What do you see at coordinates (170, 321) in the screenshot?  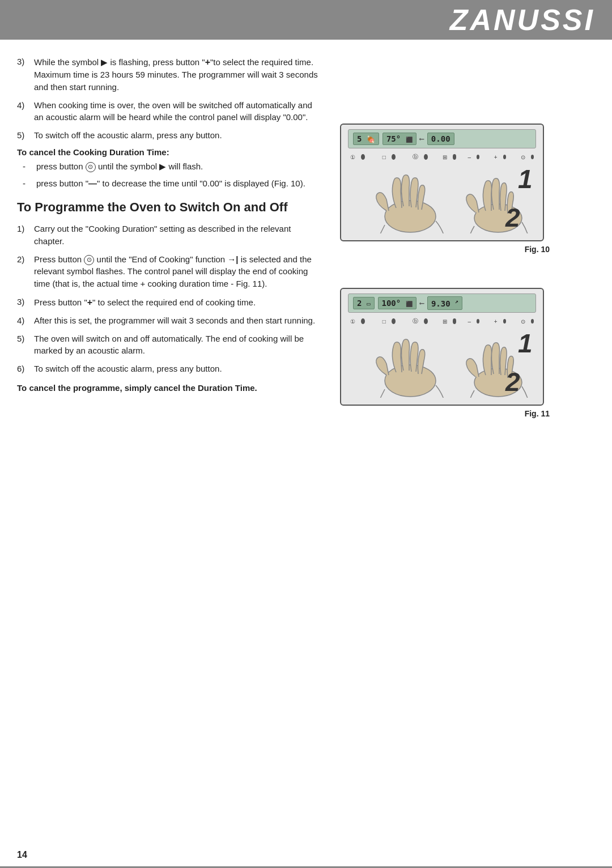 I see `list-item: 4) After this is set, the programmer wil…` at bounding box center [170, 321].